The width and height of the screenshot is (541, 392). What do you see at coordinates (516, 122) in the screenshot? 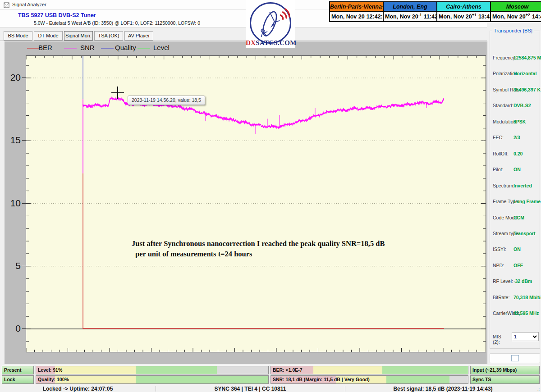
I see `transponder-row-modulation-: Modulation:8PSK` at bounding box center [516, 122].